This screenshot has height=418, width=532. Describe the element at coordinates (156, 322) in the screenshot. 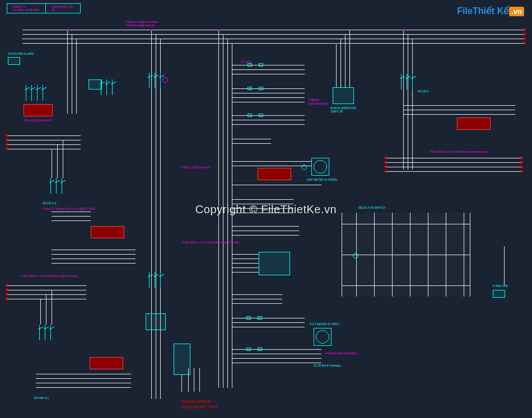

I see `center-component` at that location.